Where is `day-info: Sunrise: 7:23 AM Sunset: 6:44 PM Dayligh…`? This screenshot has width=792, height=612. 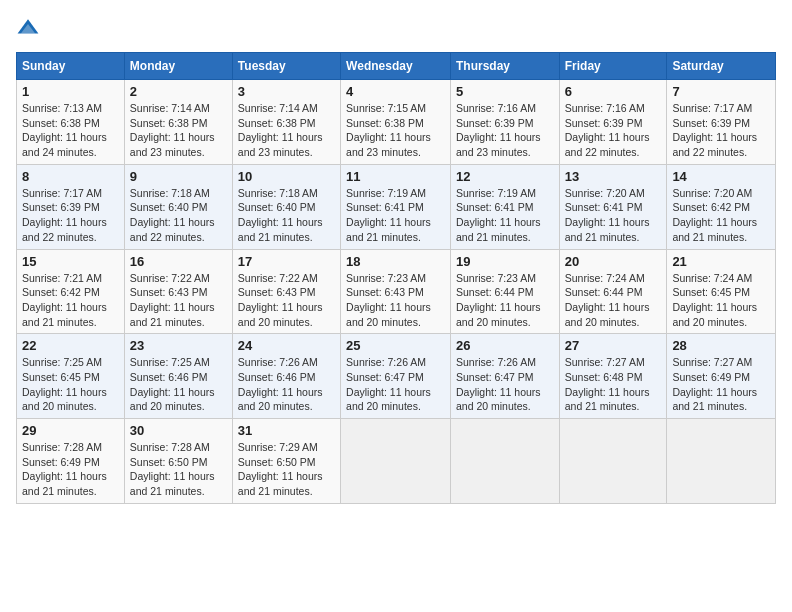
day-info: Sunrise: 7:23 AM Sunset: 6:44 PM Dayligh… is located at coordinates (505, 300).